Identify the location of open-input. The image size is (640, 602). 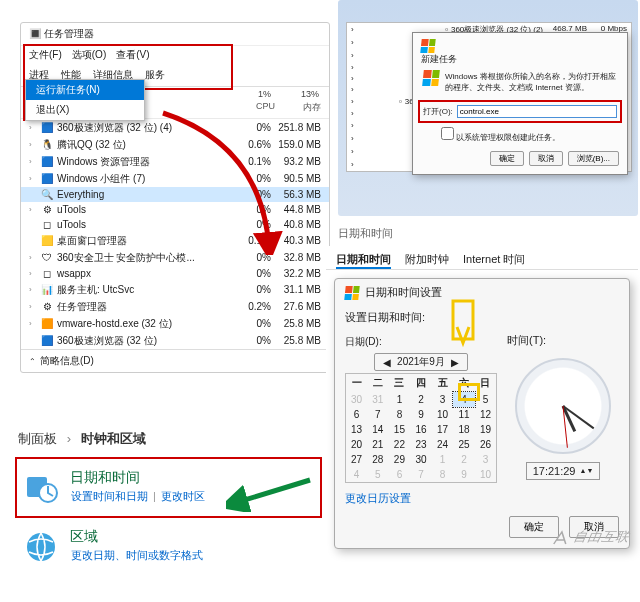
(537, 112).